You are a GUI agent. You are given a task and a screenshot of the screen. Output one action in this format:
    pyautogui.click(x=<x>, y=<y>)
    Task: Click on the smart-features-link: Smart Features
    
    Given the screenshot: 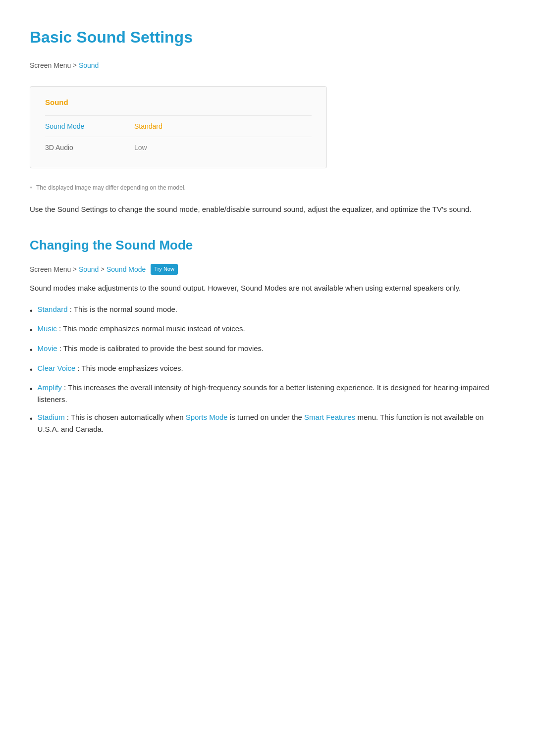 What is the action you would take?
    pyautogui.click(x=330, y=417)
    